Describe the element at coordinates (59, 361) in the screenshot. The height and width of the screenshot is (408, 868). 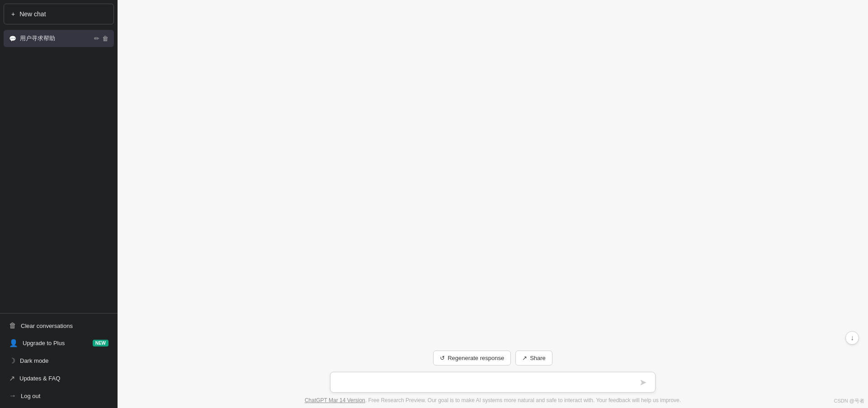
I see `sidebar-bottom: 🗑 Clear conversations 👤 Upgrade to Plus …` at that location.